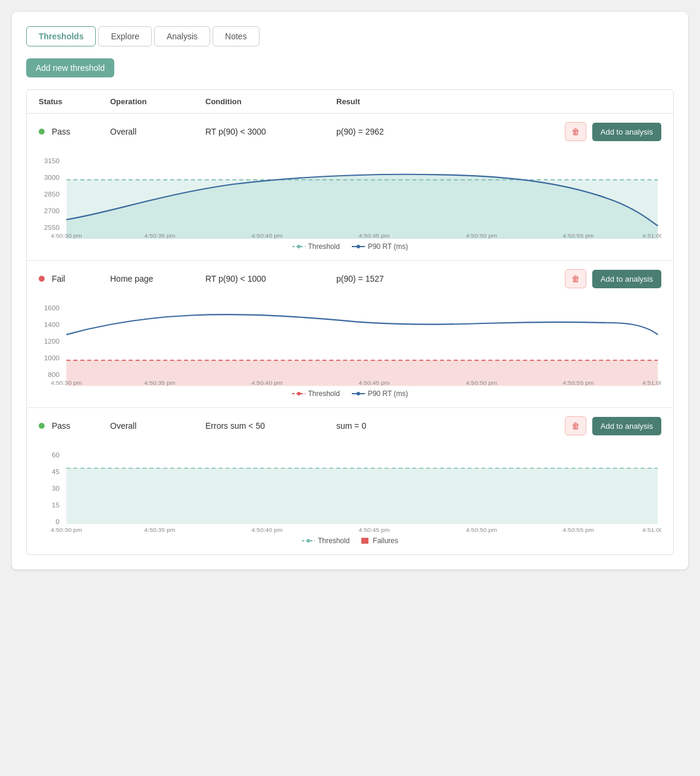  I want to click on delete-button-1: 🗑, so click(576, 132).